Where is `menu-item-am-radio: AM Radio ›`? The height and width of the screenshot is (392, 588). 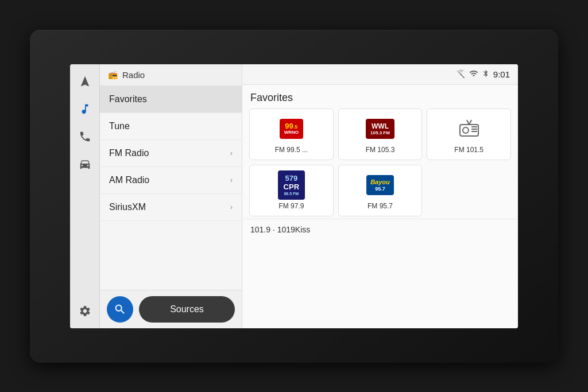 menu-item-am-radio: AM Radio › is located at coordinates (171, 180).